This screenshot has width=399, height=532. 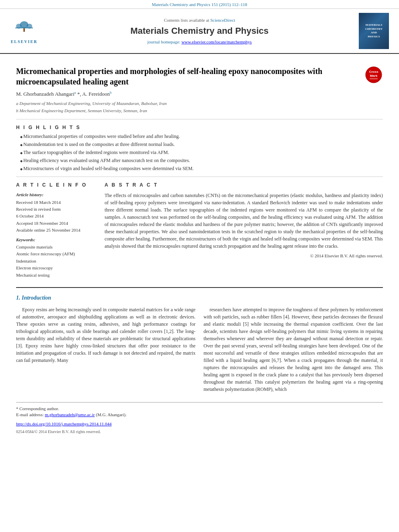 What do you see at coordinates (374, 72) in the screenshot?
I see `svg-text: Cross` at bounding box center [374, 72].